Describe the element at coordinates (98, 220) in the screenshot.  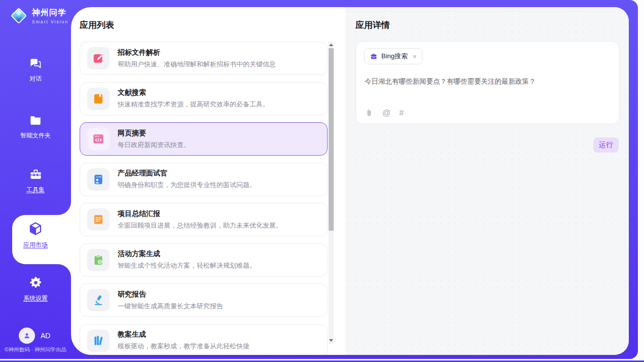
I see `report-note-icon` at that location.